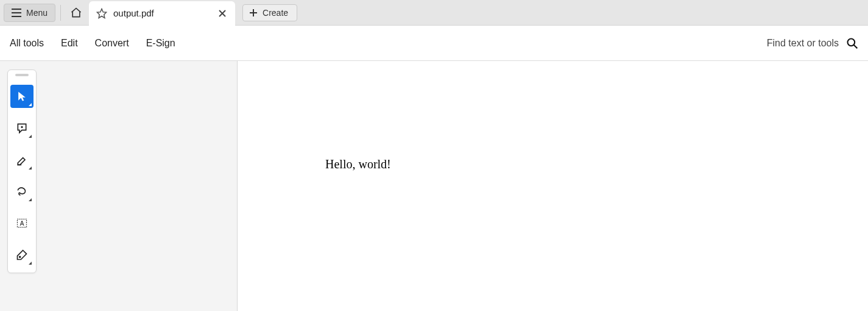 This screenshot has width=868, height=311. I want to click on menu-convert: Convert, so click(112, 43).